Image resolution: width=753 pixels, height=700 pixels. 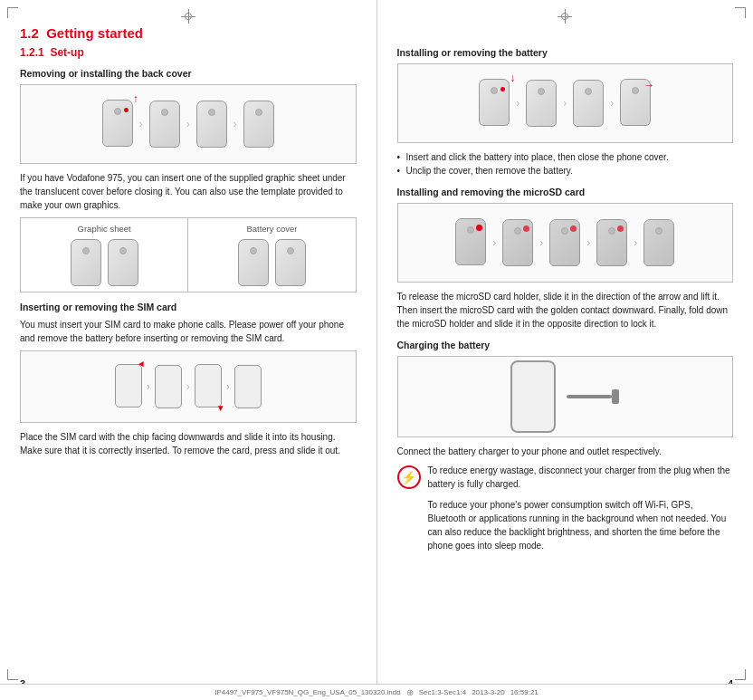 I want to click on energy-icon: ⚡, so click(x=409, y=477).